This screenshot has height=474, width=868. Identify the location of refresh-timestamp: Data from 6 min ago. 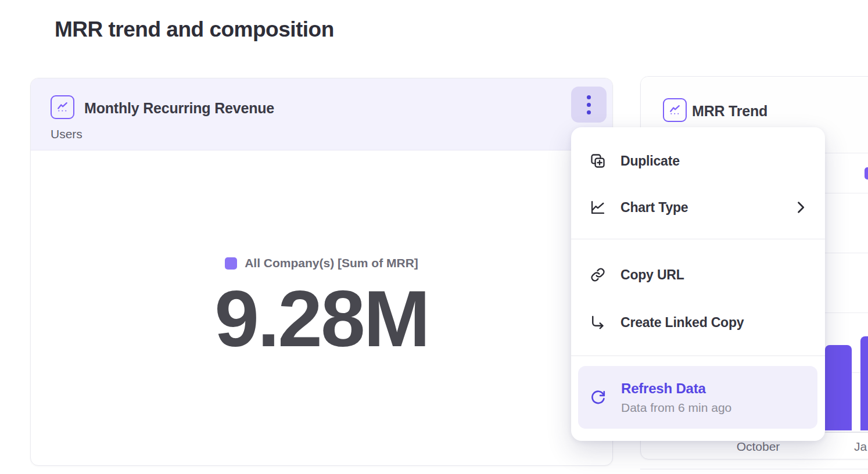
(676, 408).